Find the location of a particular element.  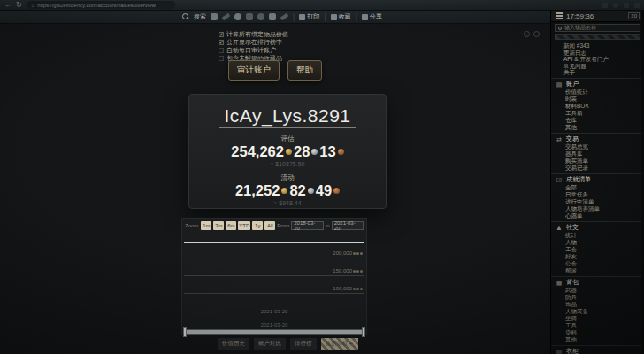

sidebar-section-account: ▤ 账户 价值统计 时装 材料BOX 工具箱 仓库 其他 is located at coordinates (598, 104).